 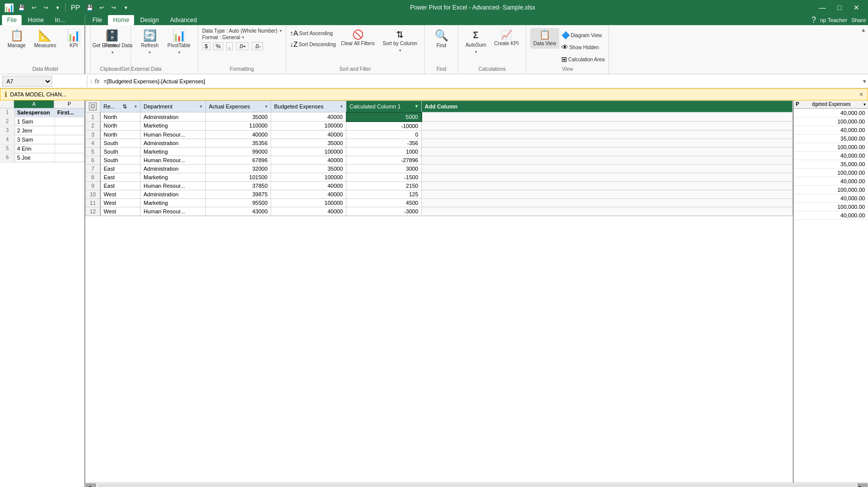 What do you see at coordinates (384, 211) in the screenshot?
I see `calculated-cell: -3000` at bounding box center [384, 211].